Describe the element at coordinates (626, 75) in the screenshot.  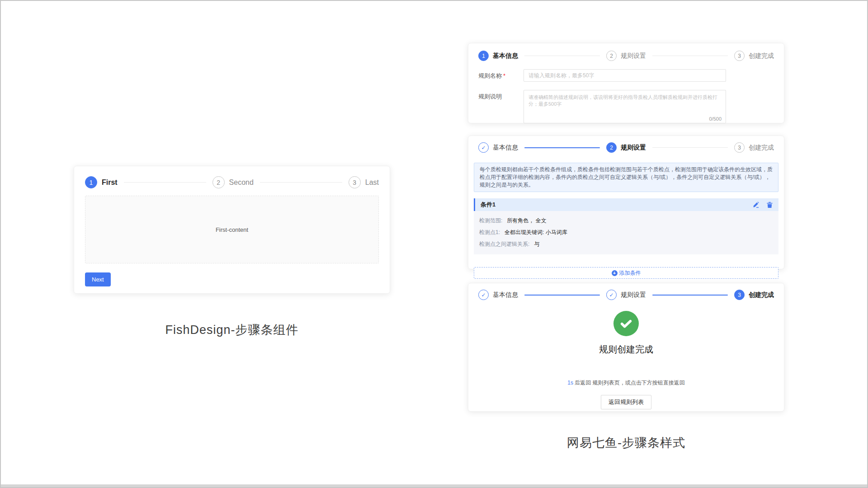
I see `rule-name-row: 规则名称*` at that location.